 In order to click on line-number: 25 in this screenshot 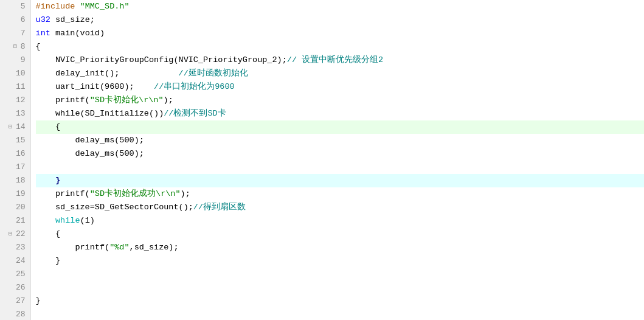, I will do `click(15, 274)`.